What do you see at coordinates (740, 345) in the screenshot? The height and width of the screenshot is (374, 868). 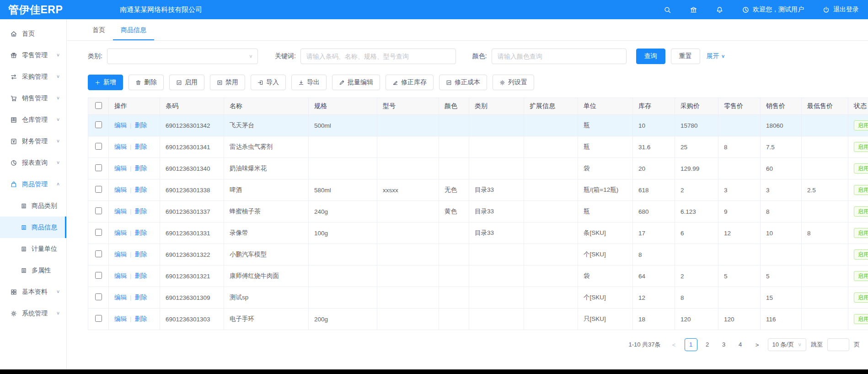 I see `page-button: 4` at bounding box center [740, 345].